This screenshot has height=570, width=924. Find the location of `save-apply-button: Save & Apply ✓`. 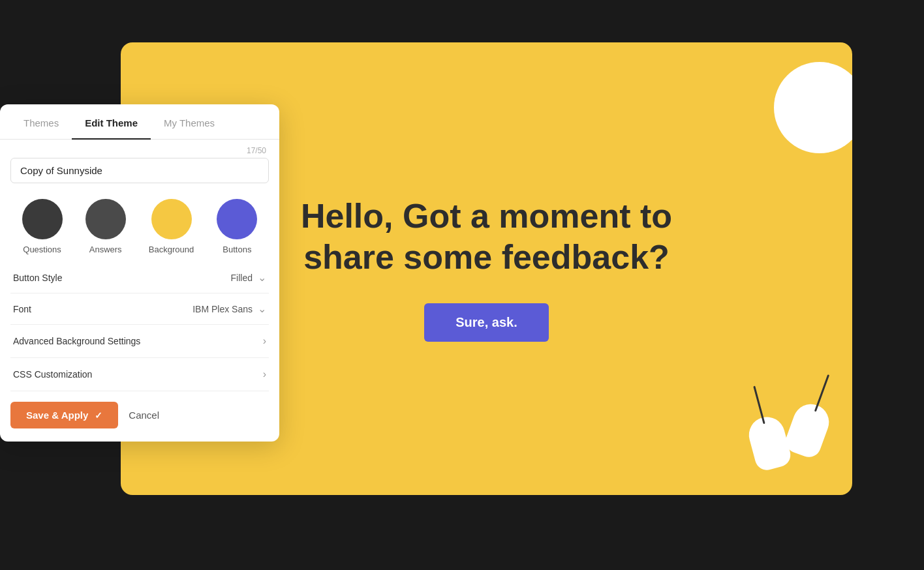

save-apply-button: Save & Apply ✓ is located at coordinates (64, 415).